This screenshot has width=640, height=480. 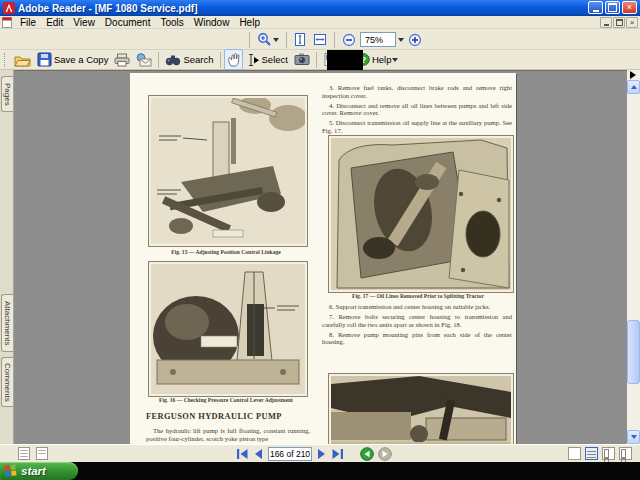 I want to click on figure-18-photo, so click(x=421, y=408).